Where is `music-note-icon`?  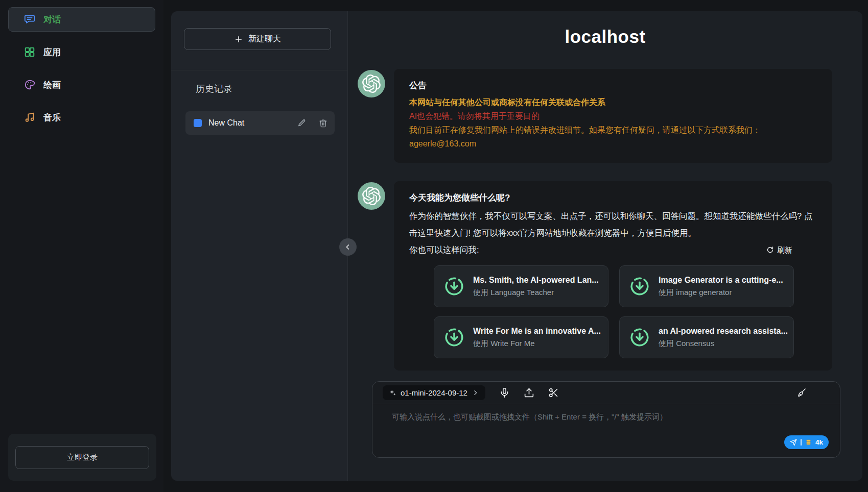
music-note-icon is located at coordinates (30, 117).